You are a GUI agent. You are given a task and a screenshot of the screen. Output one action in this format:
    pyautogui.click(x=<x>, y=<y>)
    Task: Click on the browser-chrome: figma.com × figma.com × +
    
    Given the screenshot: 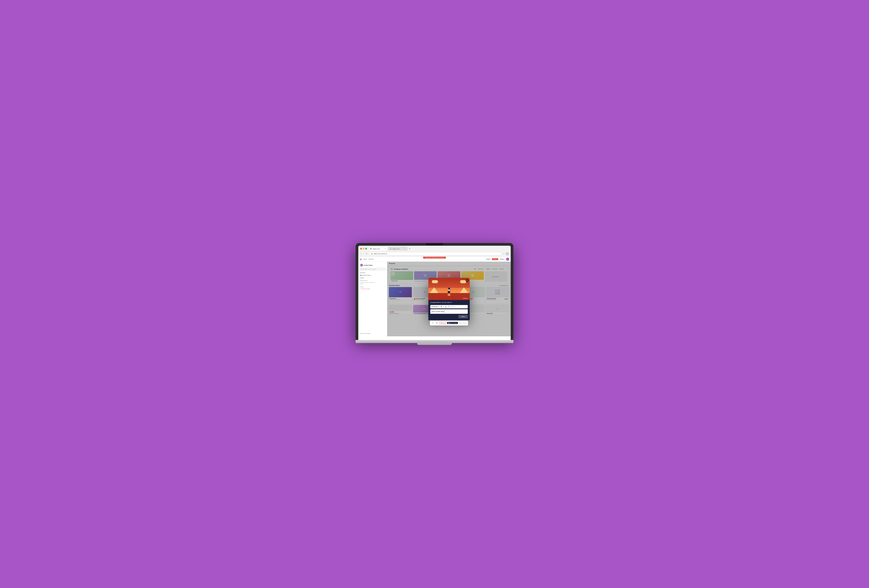 What is the action you would take?
    pyautogui.click(x=434, y=251)
    